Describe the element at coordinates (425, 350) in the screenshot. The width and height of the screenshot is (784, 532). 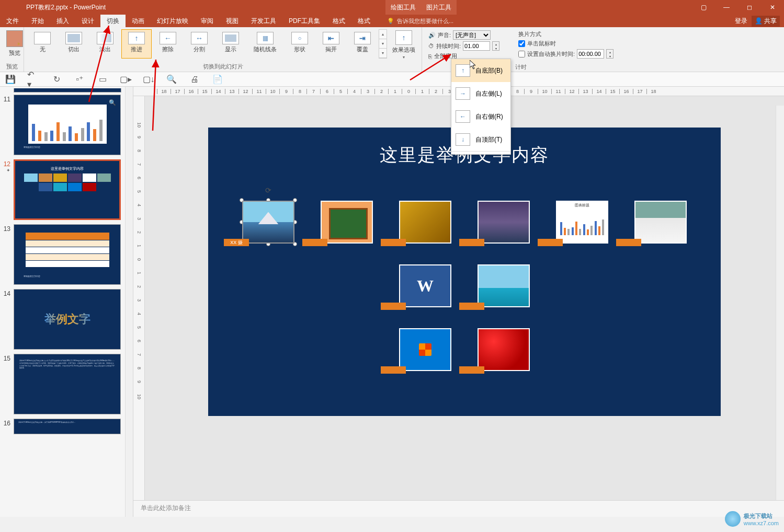
I see `image-office` at that location.